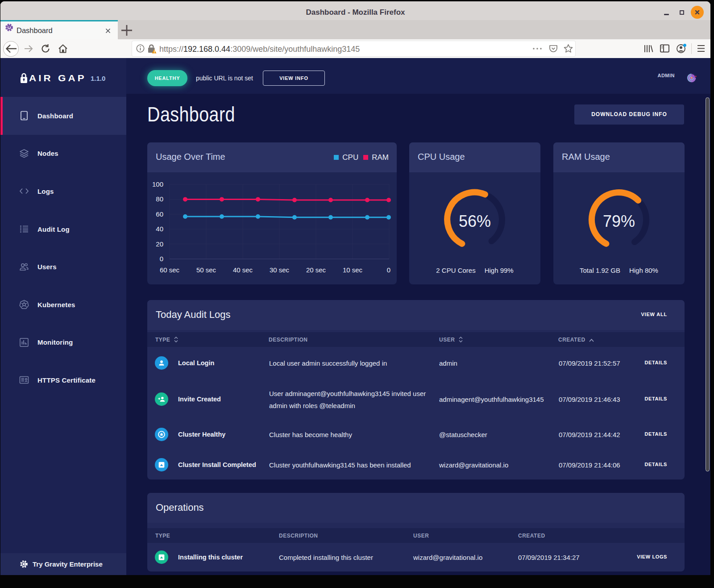 The image size is (714, 588). Describe the element at coordinates (160, 199) in the screenshot. I see `svg-text: 80` at that location.